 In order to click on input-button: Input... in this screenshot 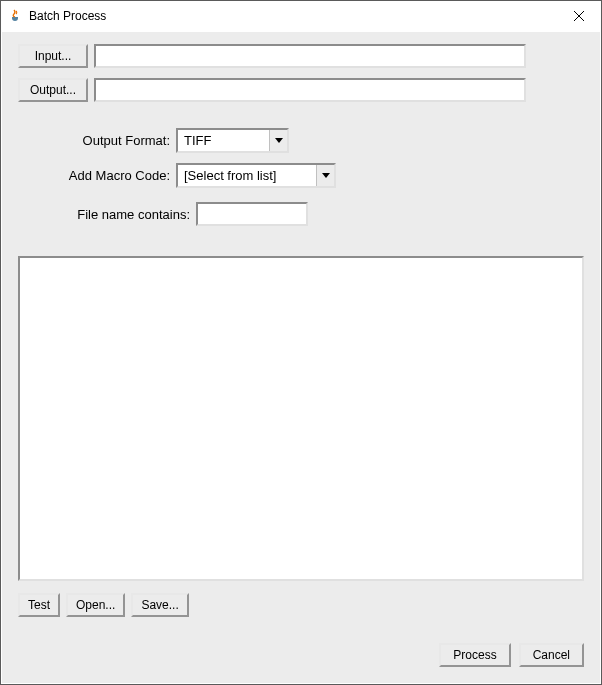, I will do `click(53, 56)`.